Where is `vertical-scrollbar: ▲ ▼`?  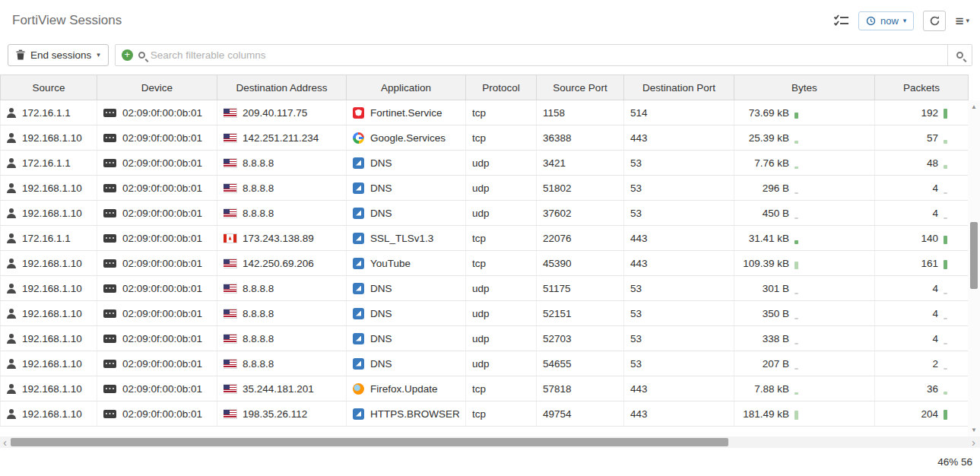
vertical-scrollbar: ▲ ▼ is located at coordinates (974, 268).